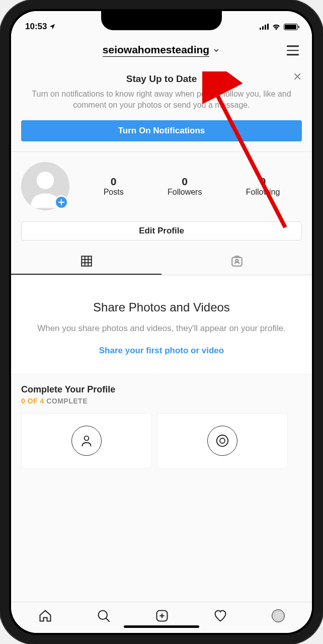 Image resolution: width=323 pixels, height=644 pixels. Describe the element at coordinates (87, 262) in the screenshot. I see `tab-grid` at that location.